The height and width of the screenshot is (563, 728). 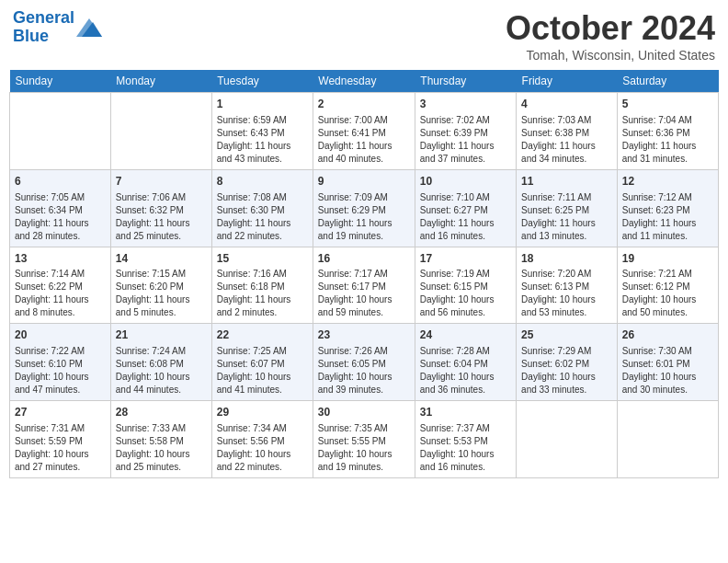 What do you see at coordinates (61, 182) in the screenshot?
I see `day-number: 6` at bounding box center [61, 182].